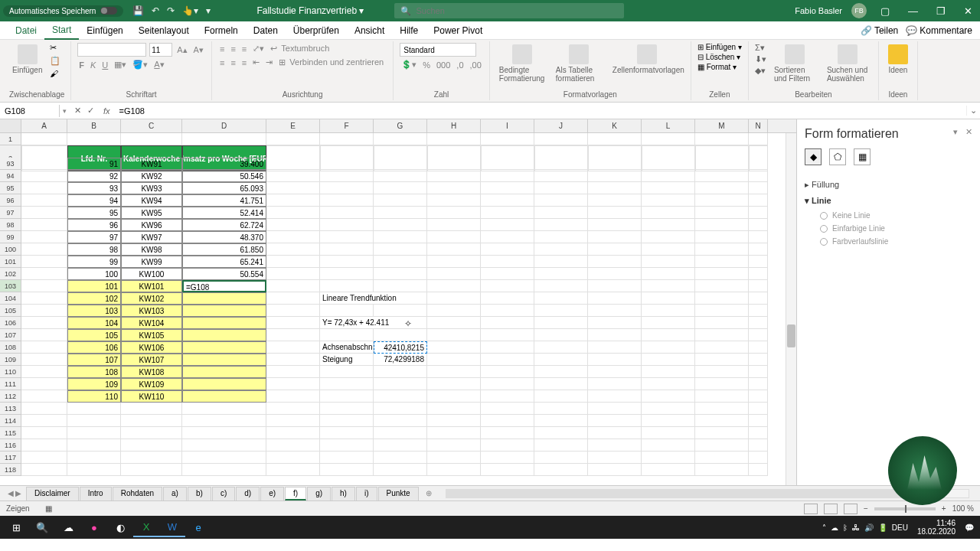  I want to click on sheet-tab: a), so click(175, 494).